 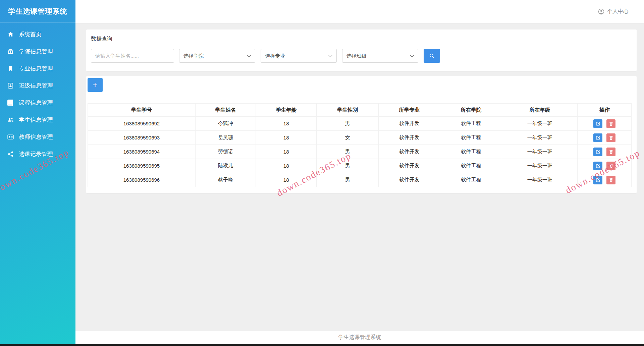 What do you see at coordinates (11, 120) in the screenshot?
I see `users-icon` at bounding box center [11, 120].